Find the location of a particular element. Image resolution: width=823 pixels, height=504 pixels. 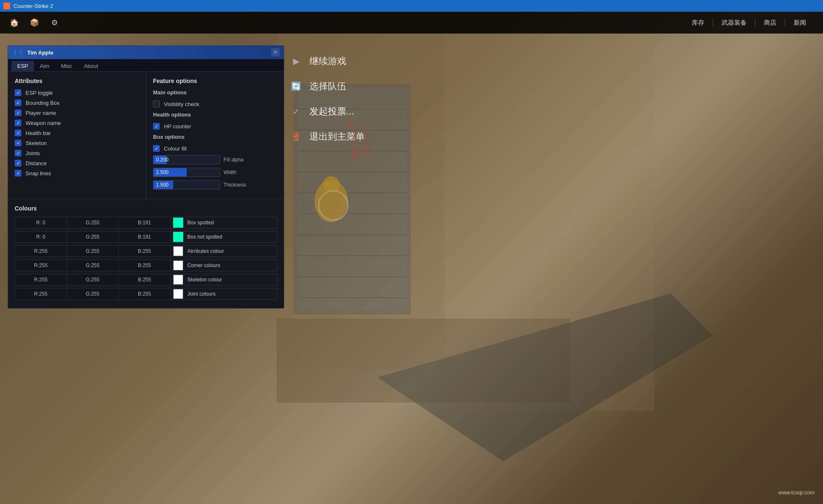

attr-player-name: Player name is located at coordinates (77, 113).